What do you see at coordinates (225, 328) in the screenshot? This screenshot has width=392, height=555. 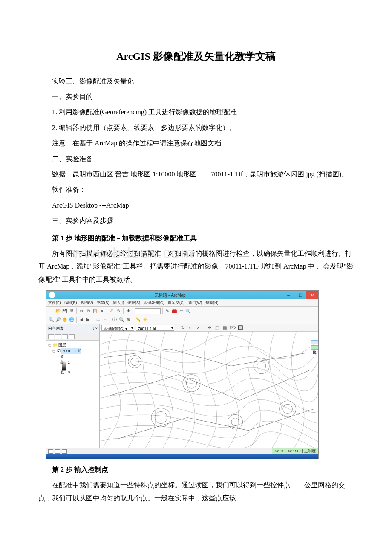 I see `link-table-icon: ▦` at bounding box center [225, 328].